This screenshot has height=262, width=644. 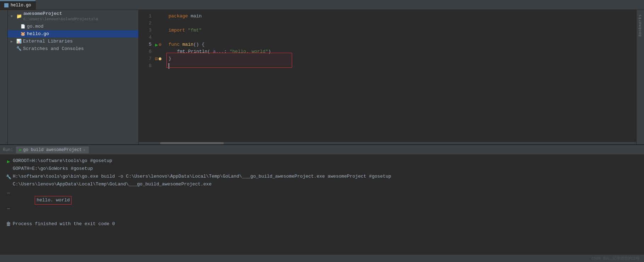 What do you see at coordinates (160, 45) in the screenshot?
I see `breakpoint-icon: ⊙` at bounding box center [160, 45].